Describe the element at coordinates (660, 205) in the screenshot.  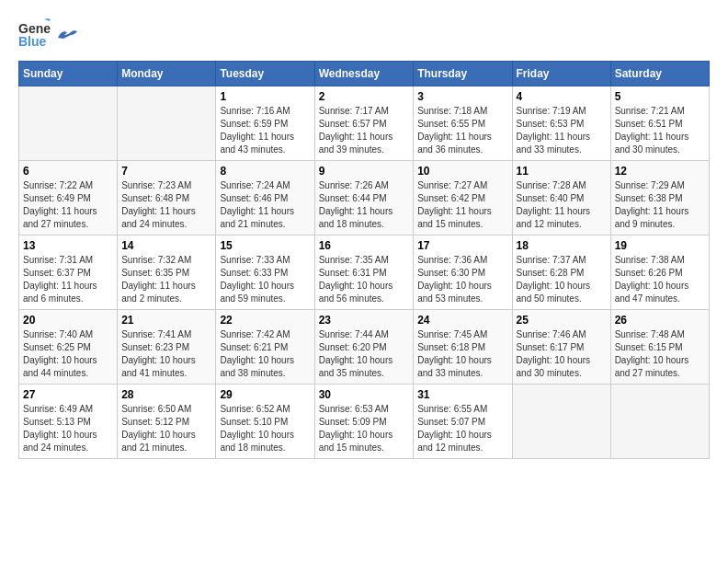
I see `day-info: Sunrise: 7:29 AM Sunset: 6:38 PM Dayligh…` at that location.